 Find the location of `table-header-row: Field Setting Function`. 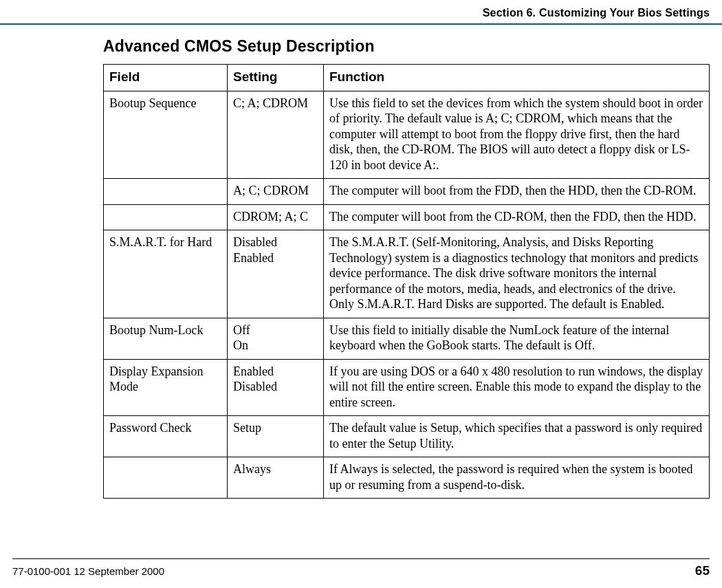

table-header-row: Field Setting Function is located at coordinates (407, 78).